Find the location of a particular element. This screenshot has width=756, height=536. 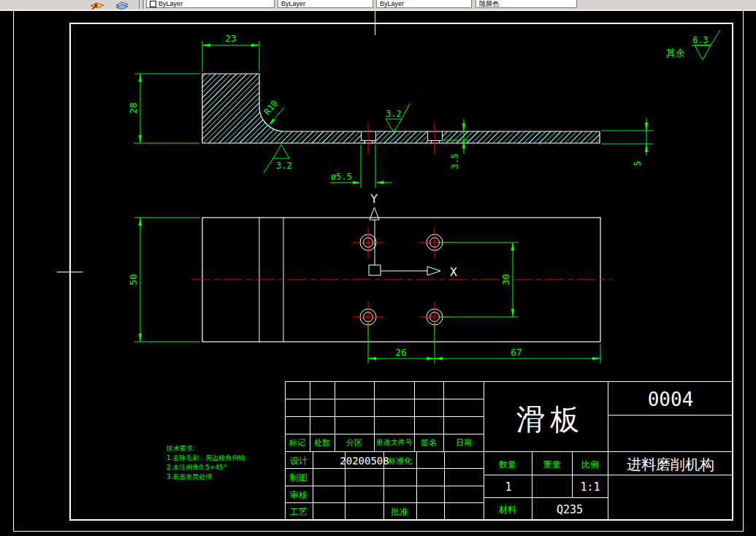

roughness-bottom-text: 3.2 is located at coordinates (284, 166).